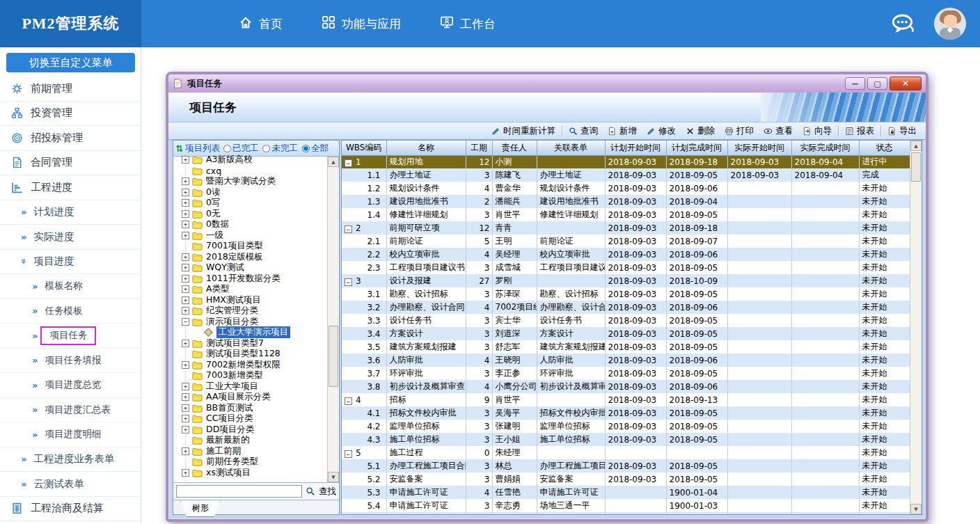  Describe the element at coordinates (626, 202) in the screenshot. I see `table-row: 1.3建设用地批准书2潘能兵建设用地批准书2018-09-032018-09-0…` at that location.